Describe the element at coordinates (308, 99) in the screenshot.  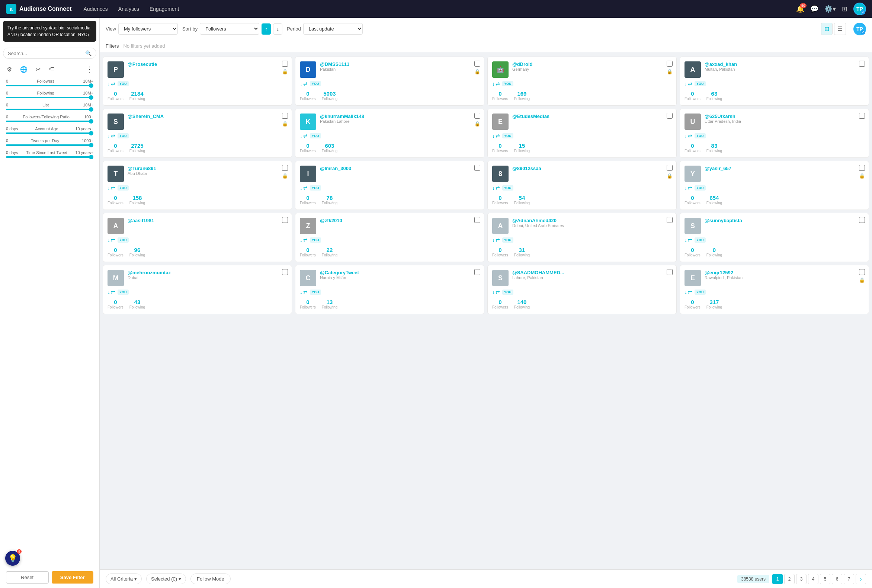
I see `followers-label: Followers` at that location.